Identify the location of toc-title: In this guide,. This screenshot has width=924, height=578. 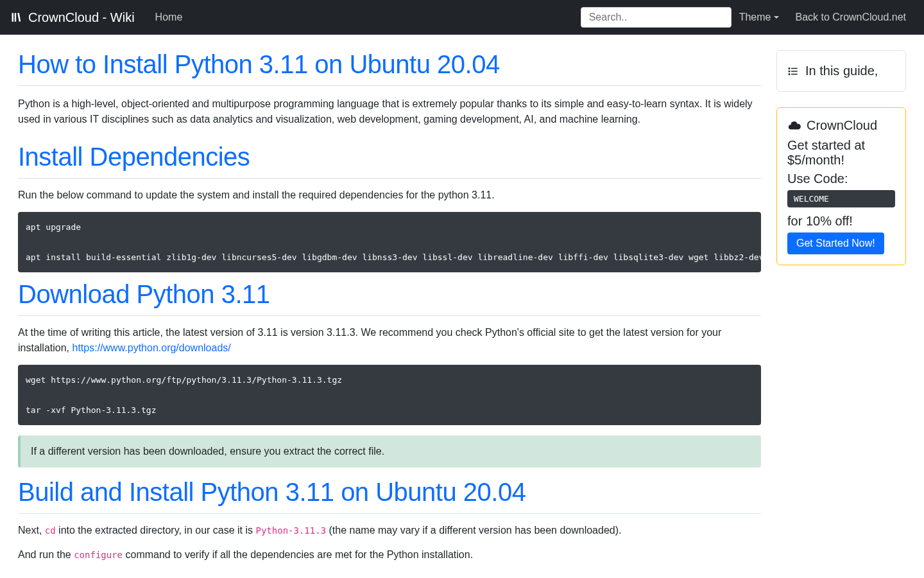
(842, 71).